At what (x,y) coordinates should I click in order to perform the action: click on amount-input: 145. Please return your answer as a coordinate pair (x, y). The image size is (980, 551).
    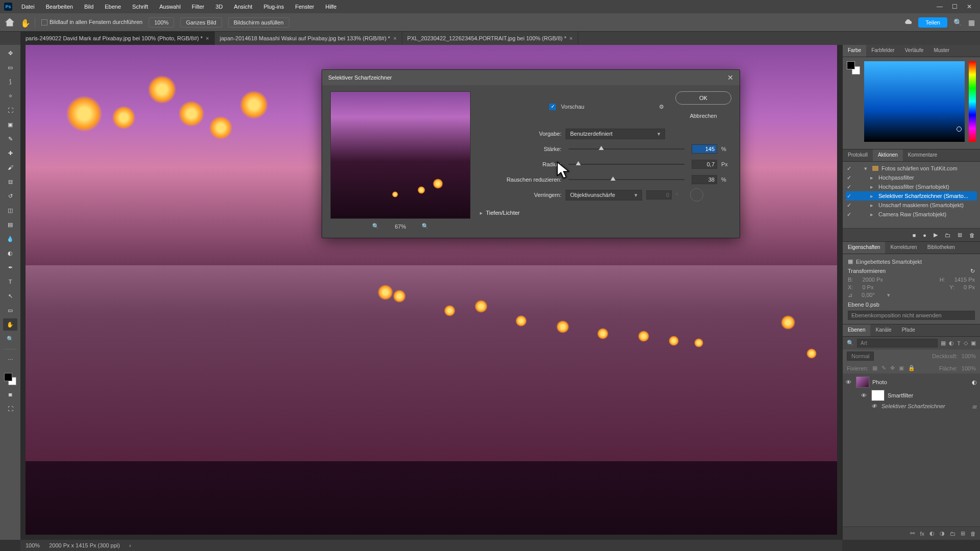
    Looking at the image, I should click on (704, 149).